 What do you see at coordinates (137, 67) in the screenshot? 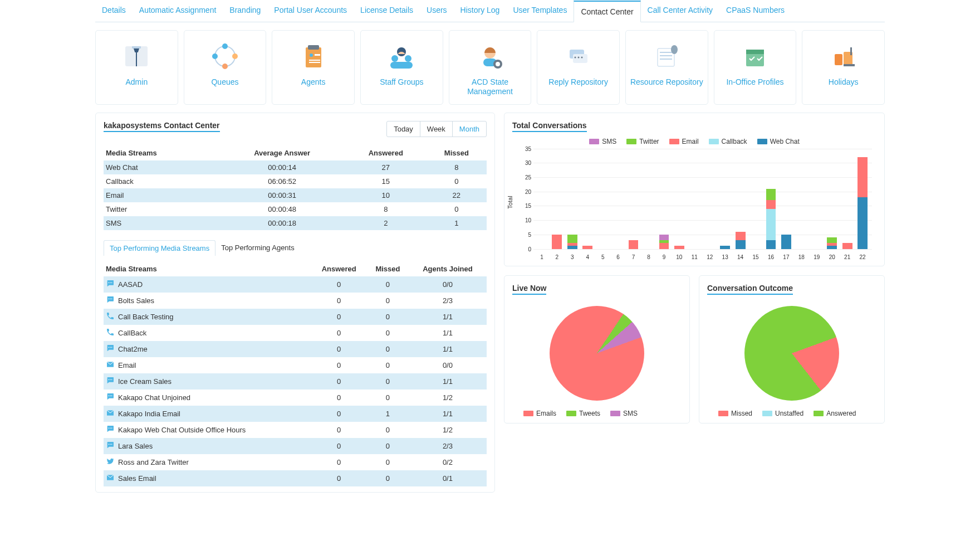
I see `card-admin: Admin` at bounding box center [137, 67].